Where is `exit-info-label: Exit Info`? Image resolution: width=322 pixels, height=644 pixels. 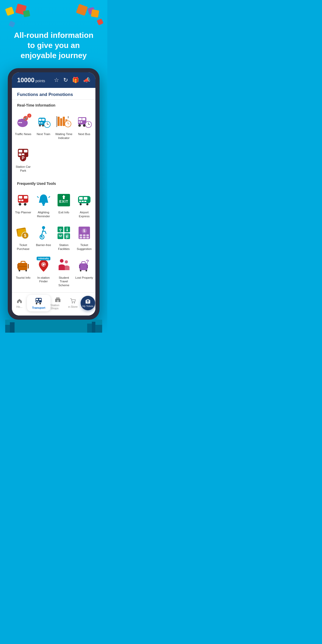
exit-info-label: Exit Info is located at coordinates (64, 213).